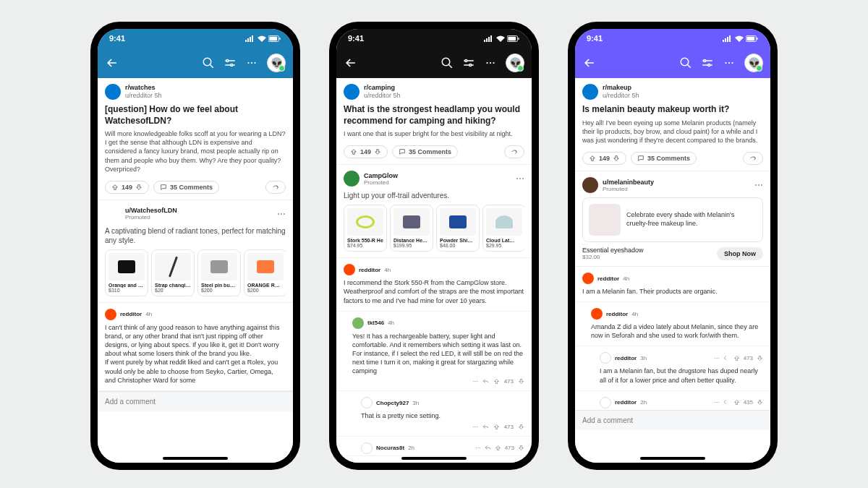 This screenshot has width=868, height=488. What do you see at coordinates (143, 88) in the screenshot?
I see `subreddit-name: r/watches` at bounding box center [143, 88].